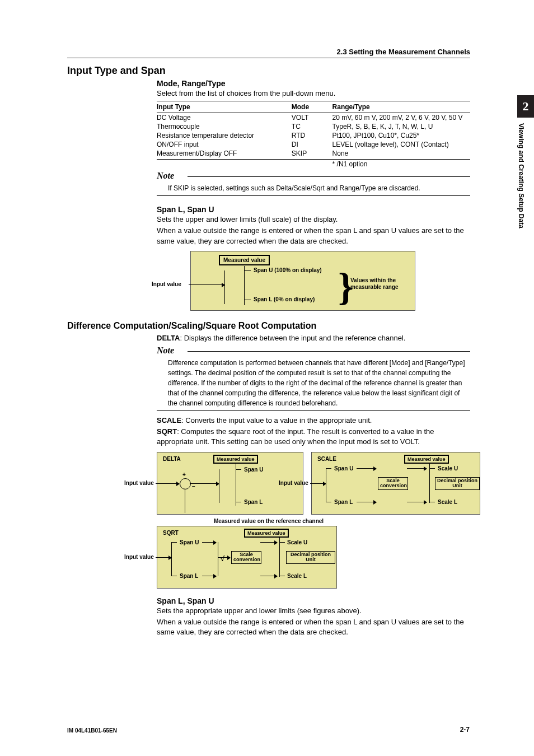 This screenshot has height=756, width=534. I want to click on mode-range-table: Input Type Mode Range/Type DC VoltageVOL…, so click(313, 134).